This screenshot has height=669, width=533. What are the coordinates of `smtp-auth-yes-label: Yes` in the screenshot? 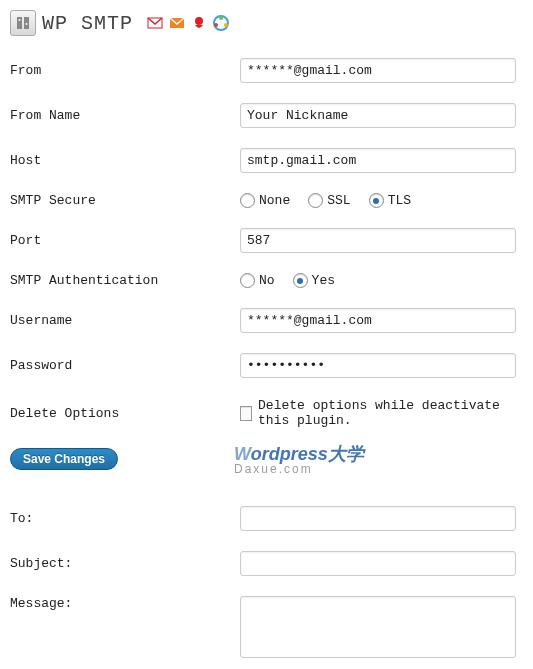 It's located at (324, 280).